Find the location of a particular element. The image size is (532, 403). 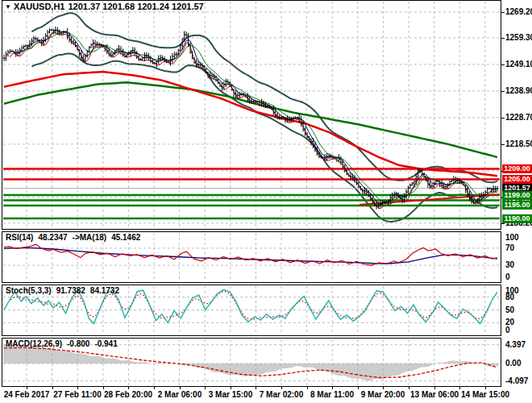

chart-symbol-timeframe: XAUUSD,H1 is located at coordinates (39, 6).